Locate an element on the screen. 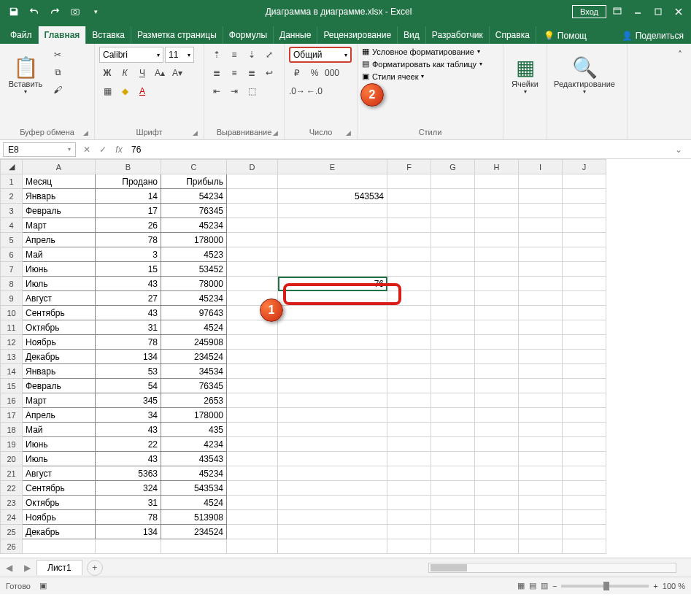 This screenshot has height=616, width=691. redo-icon is located at coordinates (55, 12).